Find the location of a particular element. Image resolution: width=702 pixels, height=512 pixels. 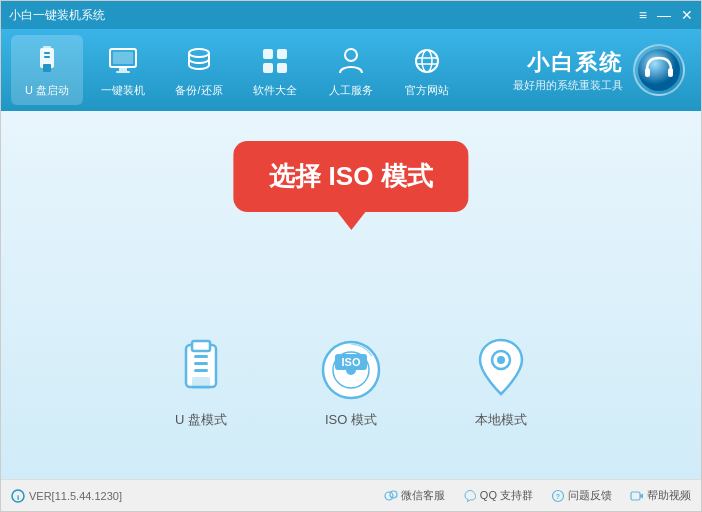

local-mode-item: 本地模式 is located at coordinates (501, 382).